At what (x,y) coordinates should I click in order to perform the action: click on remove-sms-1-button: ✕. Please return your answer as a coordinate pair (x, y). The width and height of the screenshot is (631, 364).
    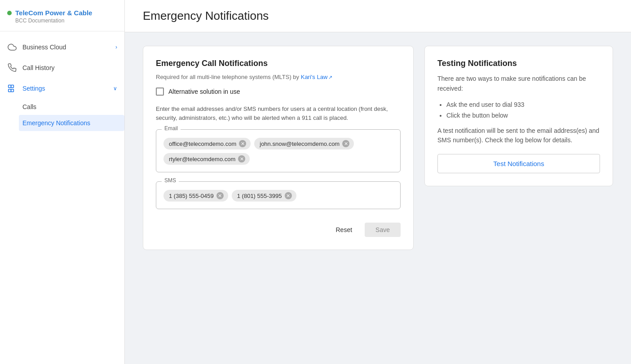
    Looking at the image, I should click on (220, 196).